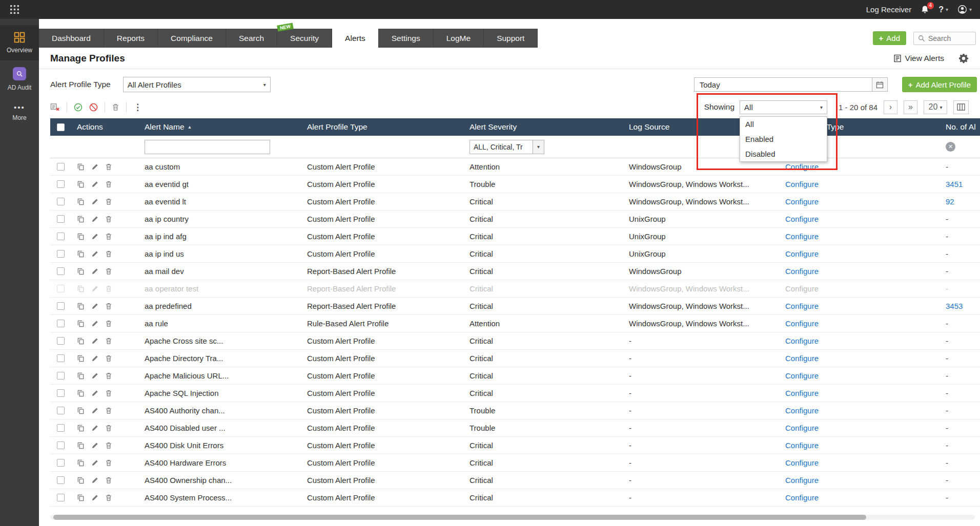 The width and height of the screenshot is (980, 526). Describe the element at coordinates (783, 154) in the screenshot. I see `dropdown-option: Disabled` at that location.